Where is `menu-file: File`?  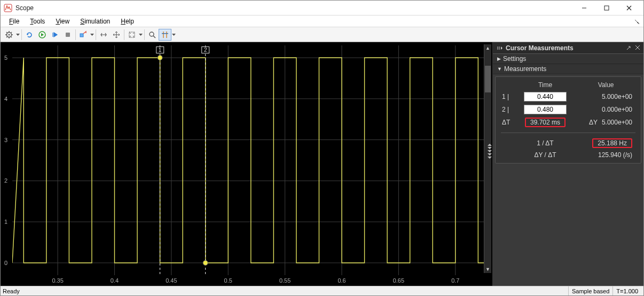
menu-file: File is located at coordinates (14, 21).